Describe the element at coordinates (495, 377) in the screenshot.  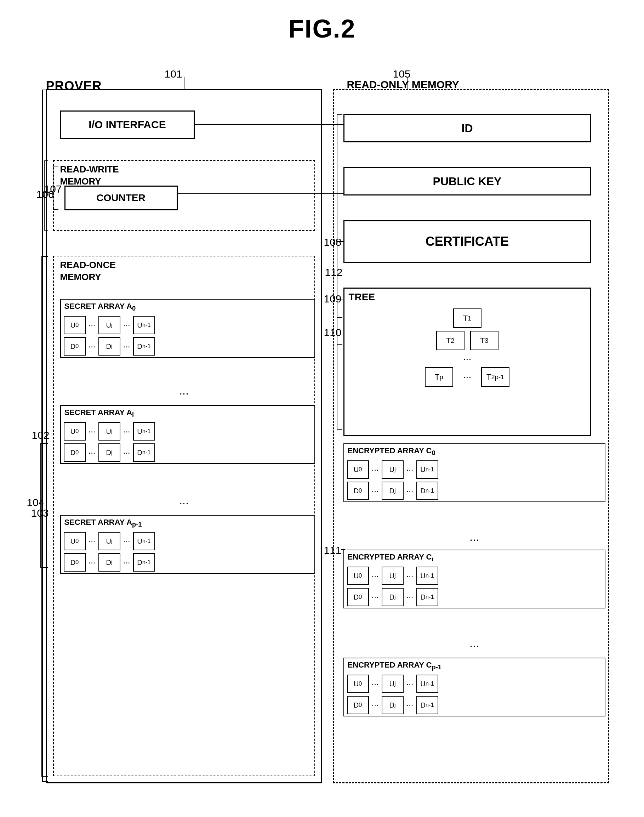
I see `tree-node-t2p1: T2p-1` at that location.